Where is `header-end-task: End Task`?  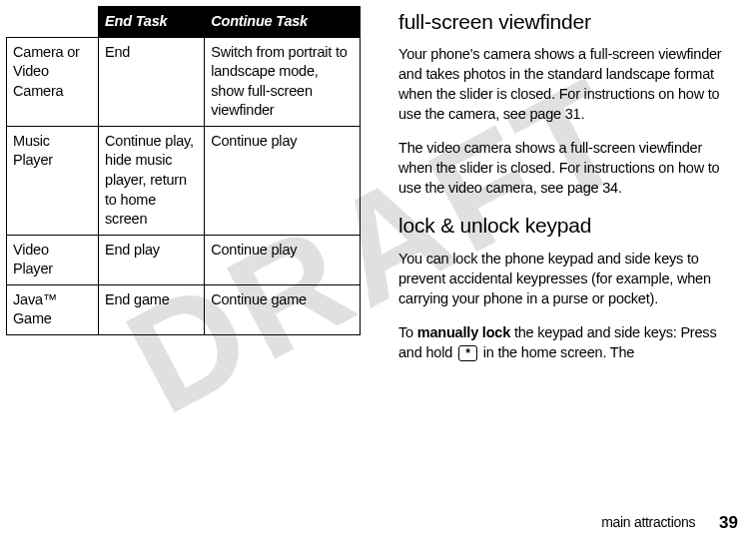
header-end-task: End Task is located at coordinates (152, 22).